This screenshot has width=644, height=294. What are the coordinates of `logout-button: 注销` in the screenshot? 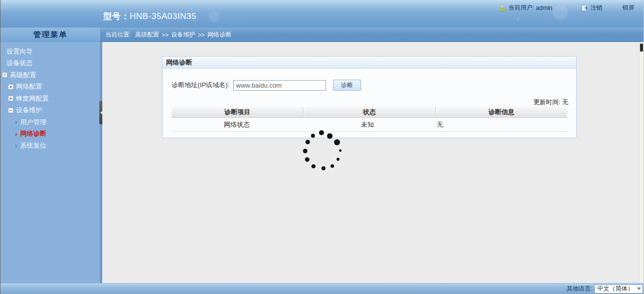 It's located at (592, 8).